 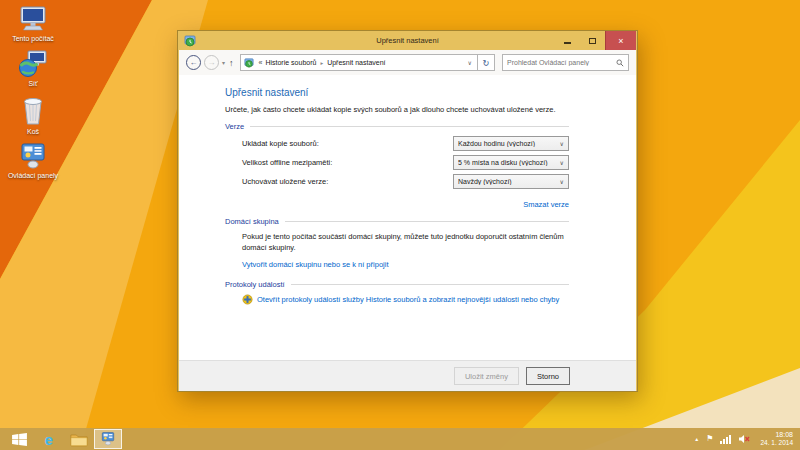 What do you see at coordinates (49, 440) in the screenshot?
I see `internet-explorer-icon: e` at bounding box center [49, 440].